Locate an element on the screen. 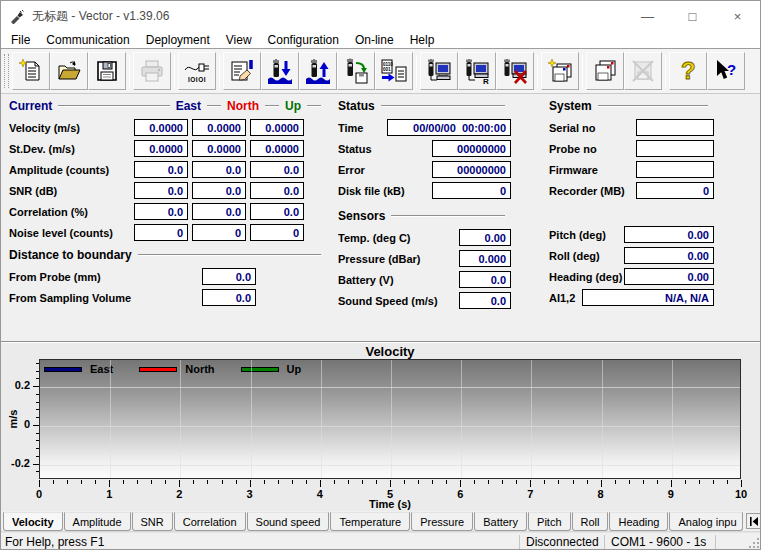  tab: Sound speed is located at coordinates (288, 522).